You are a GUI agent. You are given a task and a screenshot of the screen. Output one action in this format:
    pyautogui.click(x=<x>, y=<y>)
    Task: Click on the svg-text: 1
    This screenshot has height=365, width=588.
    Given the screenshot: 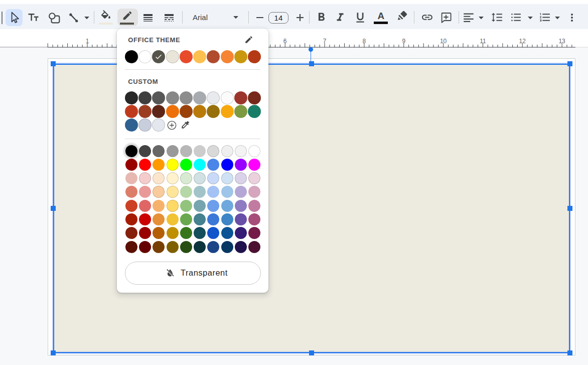 What is the action you would take?
    pyautogui.click(x=87, y=41)
    